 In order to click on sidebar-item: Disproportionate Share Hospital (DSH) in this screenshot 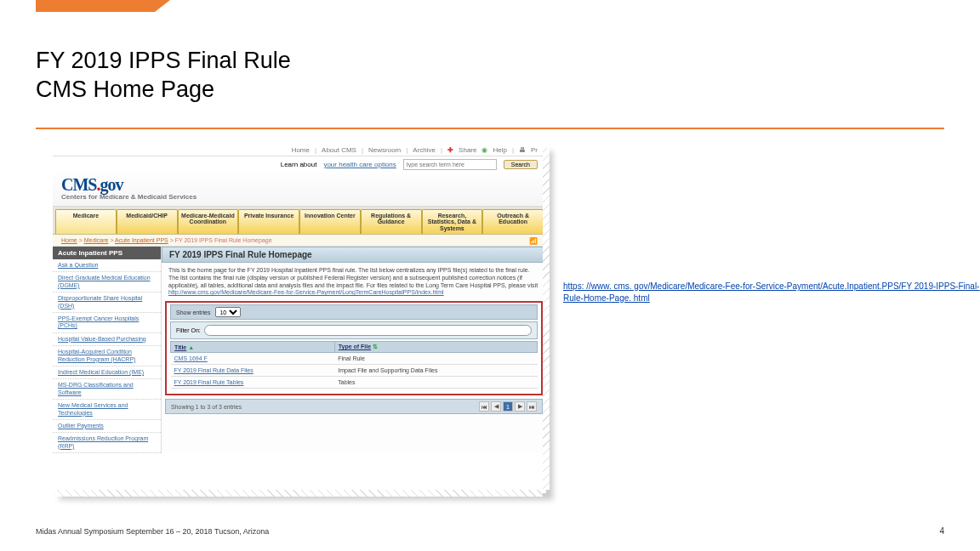, I will do `click(107, 303)`.